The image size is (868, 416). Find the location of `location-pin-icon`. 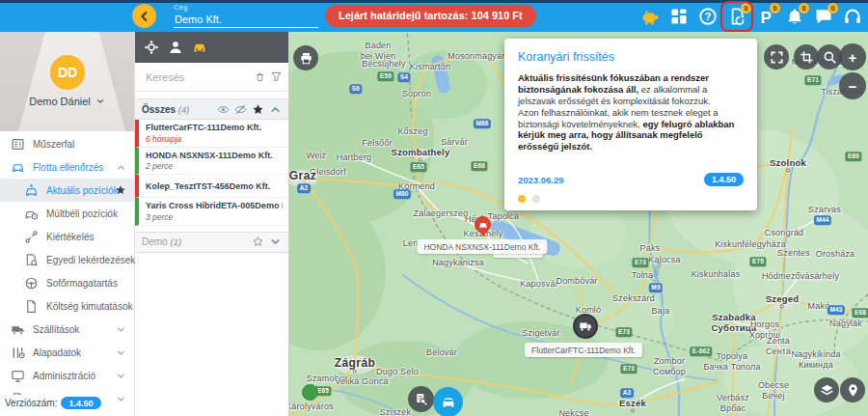

location-pin-icon is located at coordinates (853, 390).